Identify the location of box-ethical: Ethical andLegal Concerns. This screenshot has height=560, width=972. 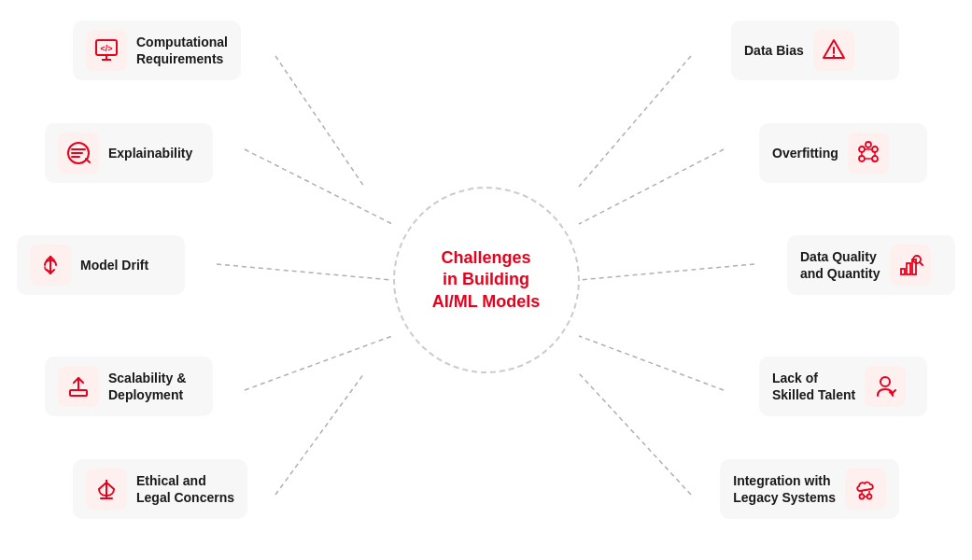
(161, 489).